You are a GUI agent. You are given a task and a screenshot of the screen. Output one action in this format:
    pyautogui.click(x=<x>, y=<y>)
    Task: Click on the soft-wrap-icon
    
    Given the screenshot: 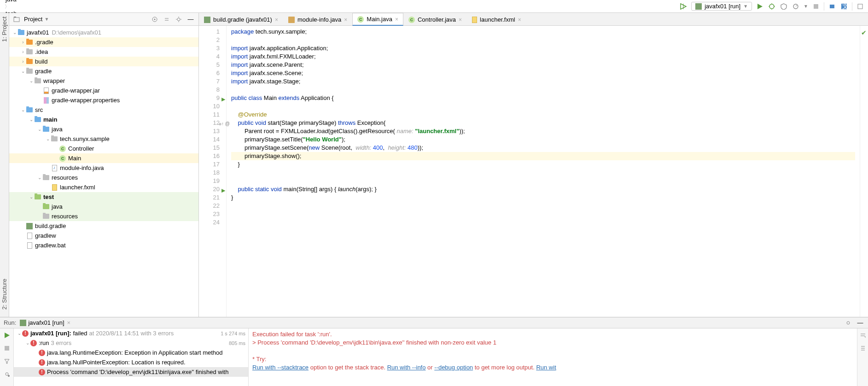 What is the action you would take?
    pyautogui.click(x=863, y=335)
    